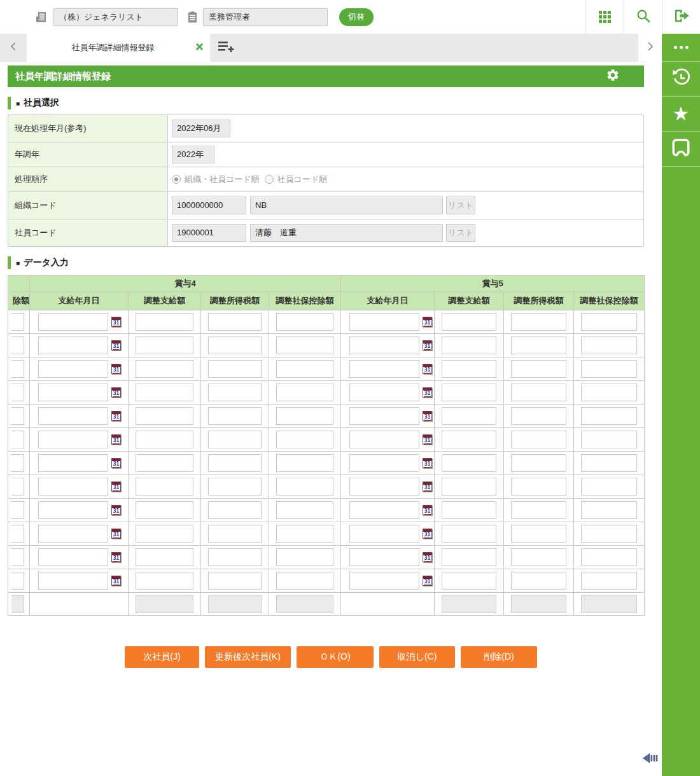 Image resolution: width=700 pixels, height=776 pixels. What do you see at coordinates (226, 48) in the screenshot?
I see `add-tab-button` at bounding box center [226, 48].